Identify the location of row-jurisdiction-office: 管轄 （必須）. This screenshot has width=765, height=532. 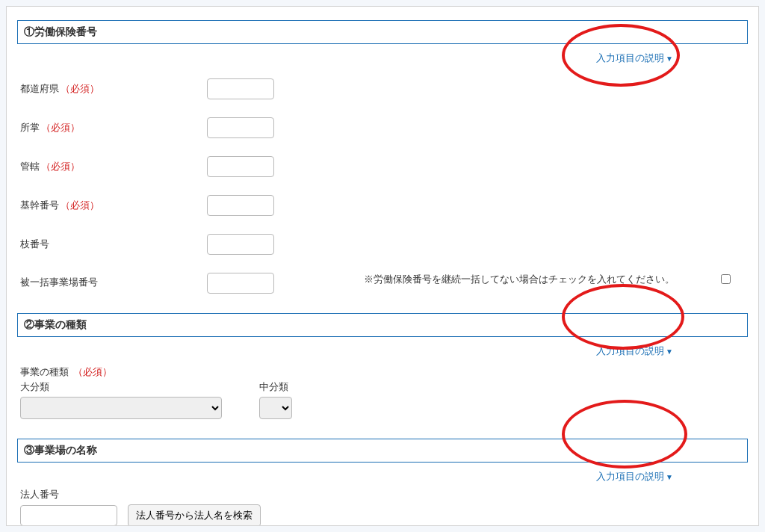
(382, 167).